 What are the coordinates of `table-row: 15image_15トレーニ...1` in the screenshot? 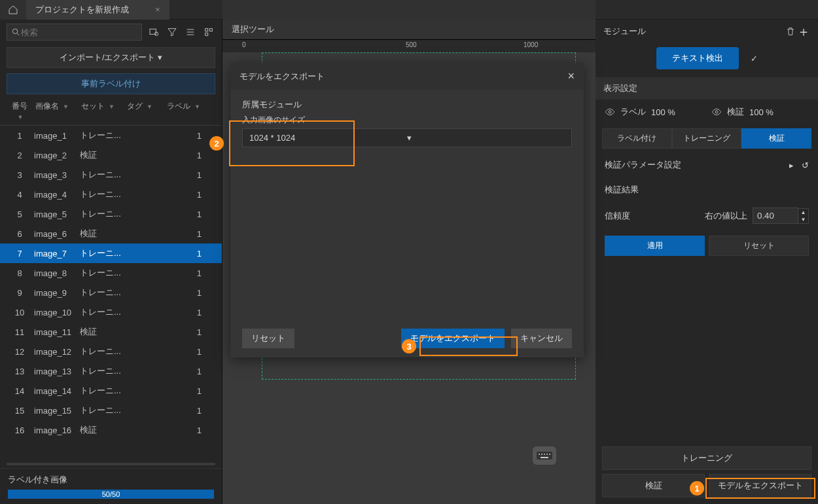 It's located at (111, 410).